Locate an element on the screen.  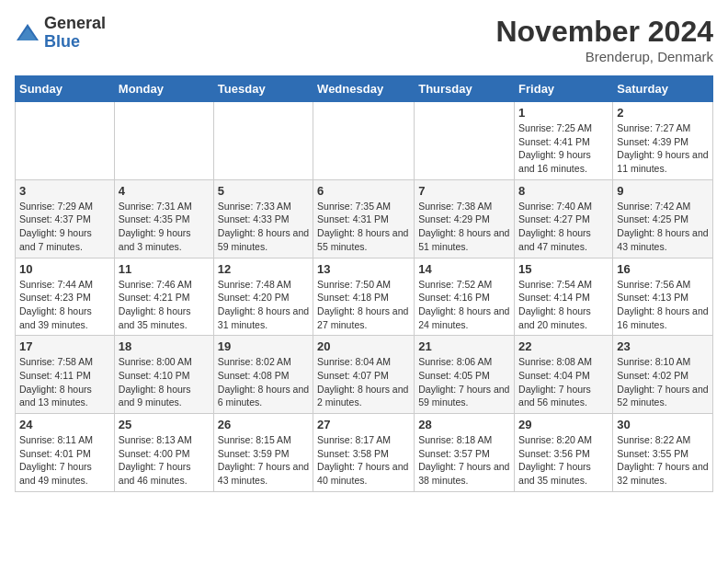
calendar-week-row: 3Sunrise: 7:29 AM Sunset: 4:37 PM Daylig… is located at coordinates (364, 219).